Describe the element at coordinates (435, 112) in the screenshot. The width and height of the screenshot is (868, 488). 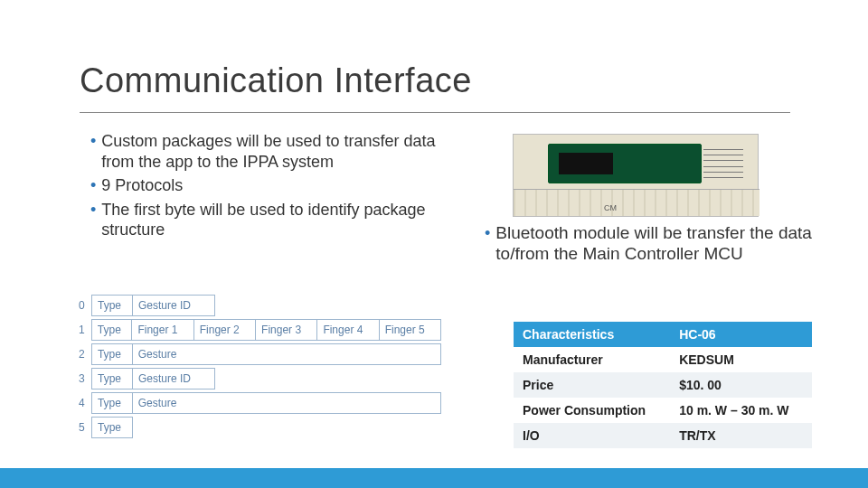
I see `title-underline` at that location.